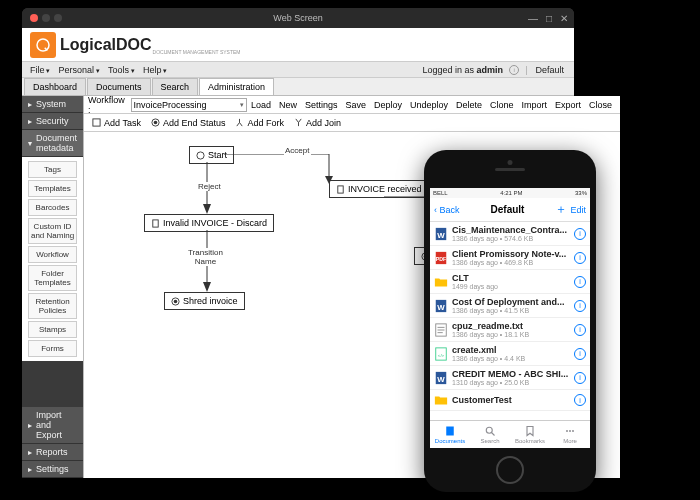  What do you see at coordinates (52, 278) in the screenshot?
I see `submenu-folder-templates: Folder Templates` at bounding box center [52, 278].